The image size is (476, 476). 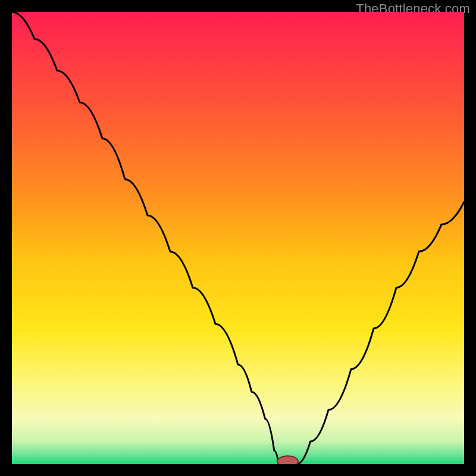 What do you see at coordinates (288, 460) in the screenshot?
I see `optimum-marker` at bounding box center [288, 460].